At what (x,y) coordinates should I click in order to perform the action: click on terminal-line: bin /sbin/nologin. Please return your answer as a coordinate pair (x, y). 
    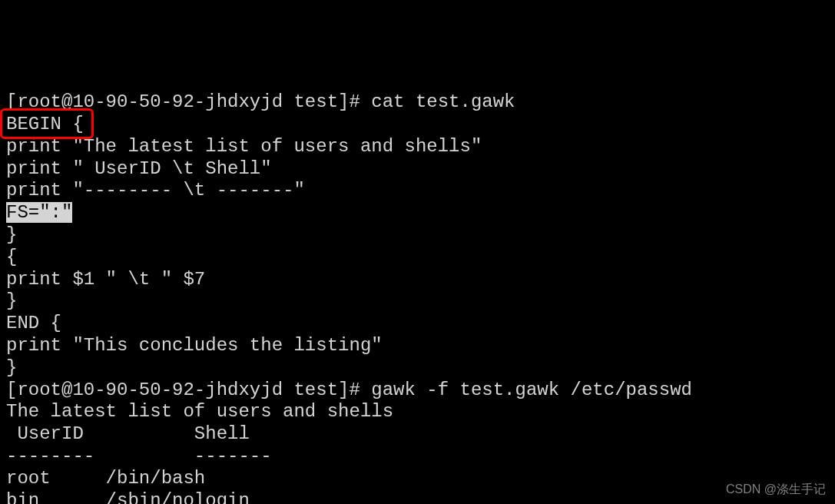
    Looking at the image, I should click on (418, 497).